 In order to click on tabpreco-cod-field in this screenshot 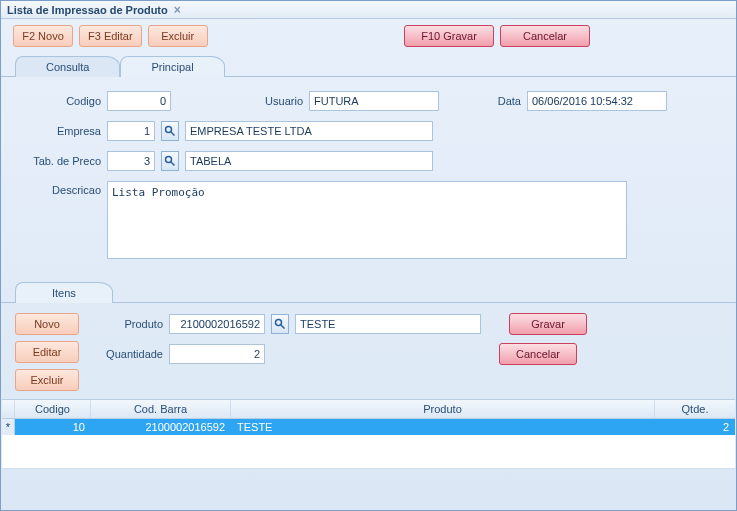, I will do `click(131, 161)`.